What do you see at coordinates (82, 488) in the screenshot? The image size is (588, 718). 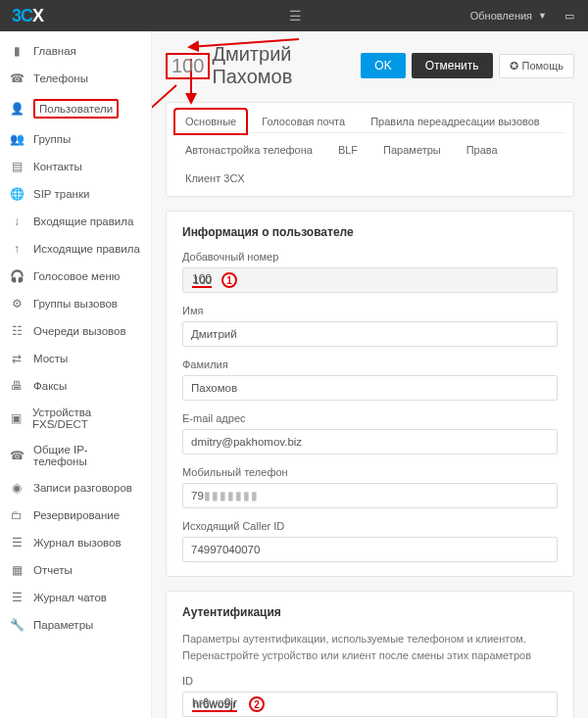 I see `sidebar-item-label: Записи разговоров` at bounding box center [82, 488].